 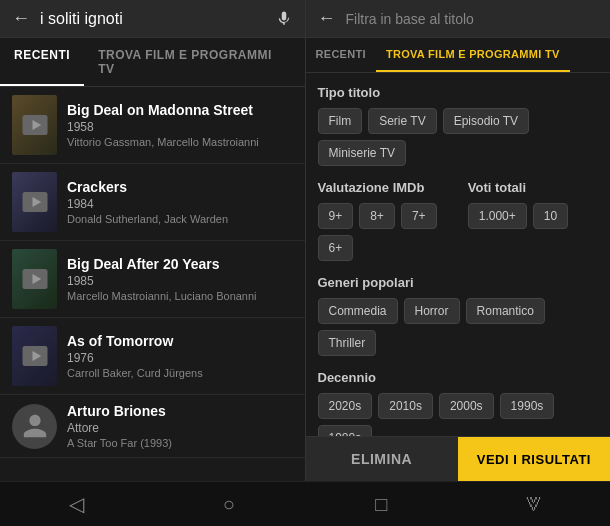 What do you see at coordinates (458, 403) in the screenshot?
I see `filter-decennio: Decennio 2020s 2010s 2000s 1990s 1980s` at bounding box center [458, 403].